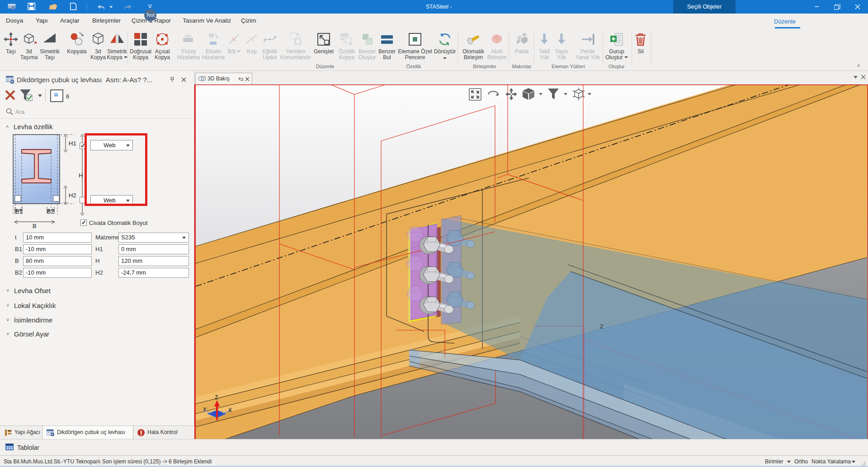 The image size is (868, 467). What do you see at coordinates (601, 326) in the screenshot?
I see `svg-text: 2` at bounding box center [601, 326].